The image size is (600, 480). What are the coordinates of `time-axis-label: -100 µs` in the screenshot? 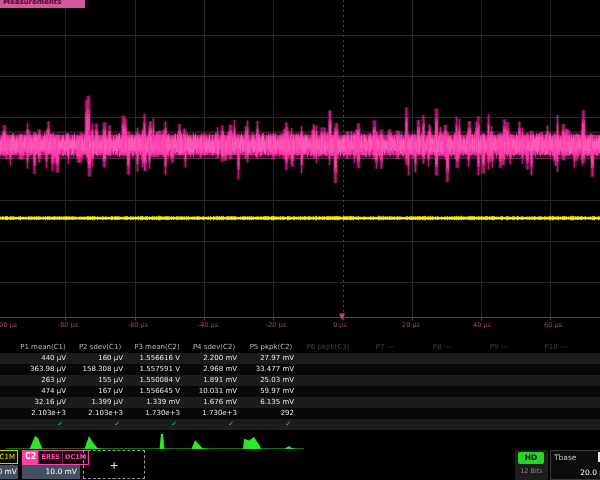 It's located at (8, 325).